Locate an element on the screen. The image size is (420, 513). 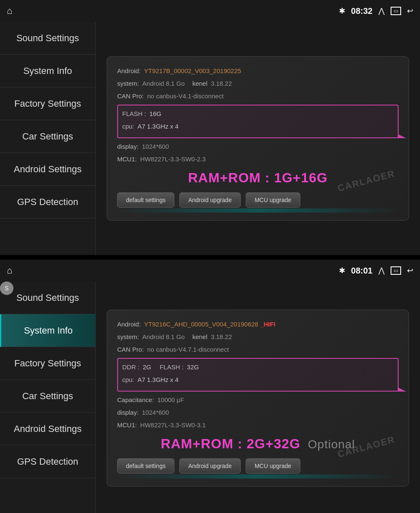
ram-rom-2: RAM+ROM : 2G+32G Optional is located at coordinates (258, 444).